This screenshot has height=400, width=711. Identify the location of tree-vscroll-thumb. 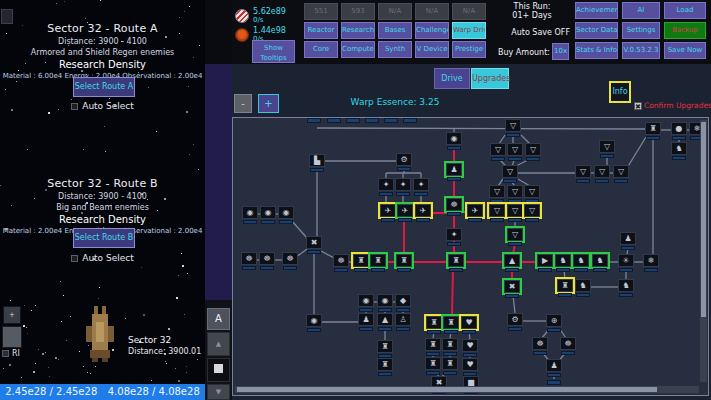
(704, 220).